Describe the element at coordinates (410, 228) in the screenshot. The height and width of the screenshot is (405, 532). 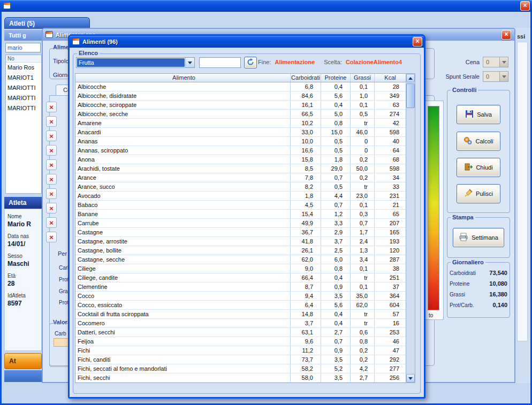
I see `table-scrollbar` at that location.